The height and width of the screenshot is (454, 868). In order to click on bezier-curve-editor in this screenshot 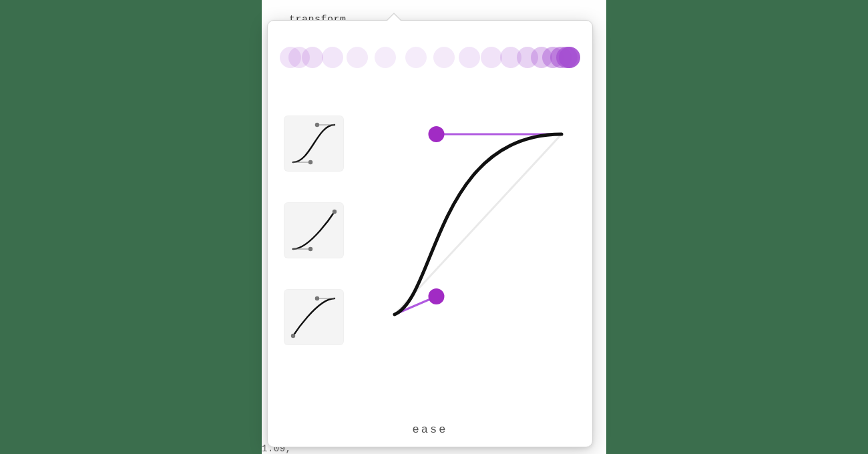, I will do `click(478, 224)`.